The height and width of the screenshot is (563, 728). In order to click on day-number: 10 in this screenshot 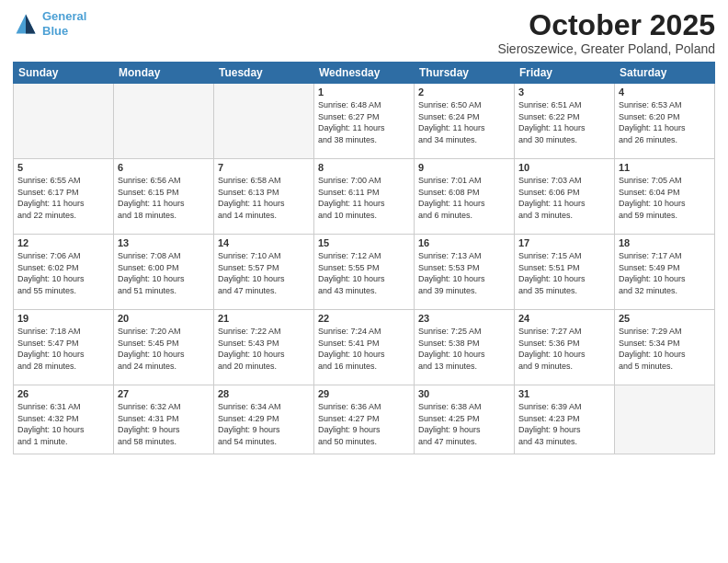, I will do `click(564, 167)`.